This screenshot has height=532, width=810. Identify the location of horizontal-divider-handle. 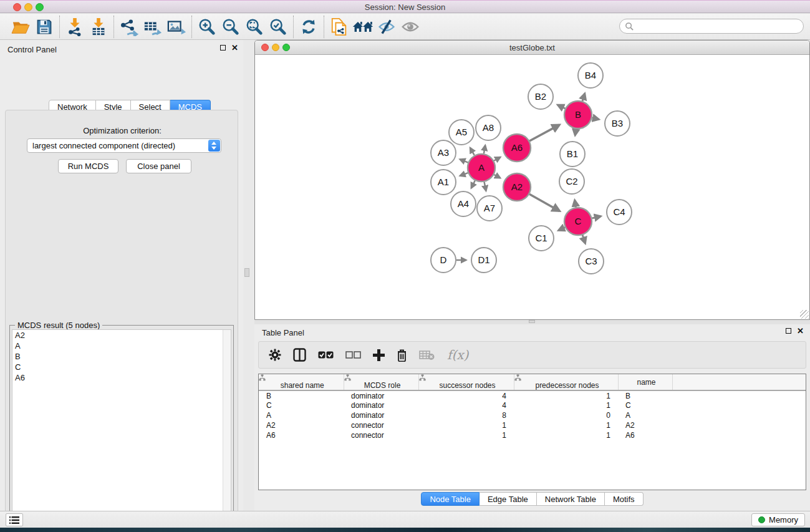
(532, 322).